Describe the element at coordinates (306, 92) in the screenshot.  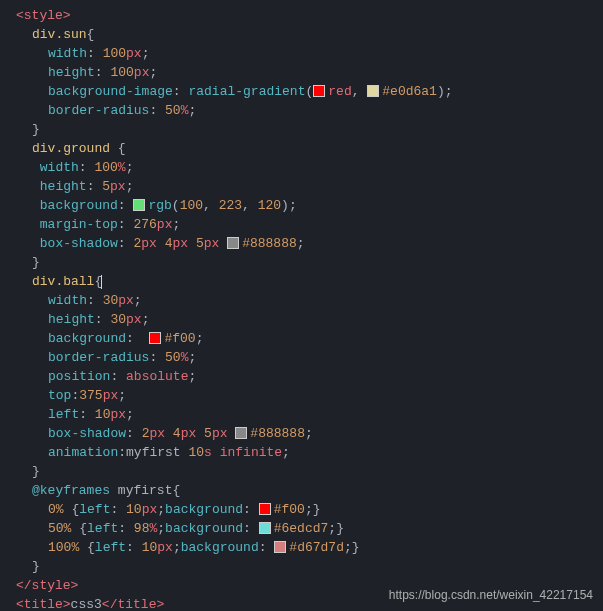
I see `code-line: background-image: radial-gradient(red, #…` at that location.